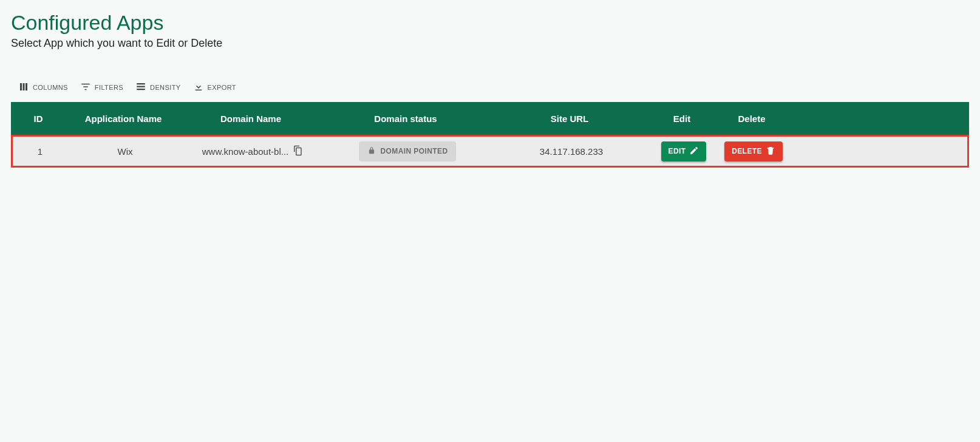 The width and height of the screenshot is (980, 442). I want to click on col-header-status: Domain status, so click(406, 119).